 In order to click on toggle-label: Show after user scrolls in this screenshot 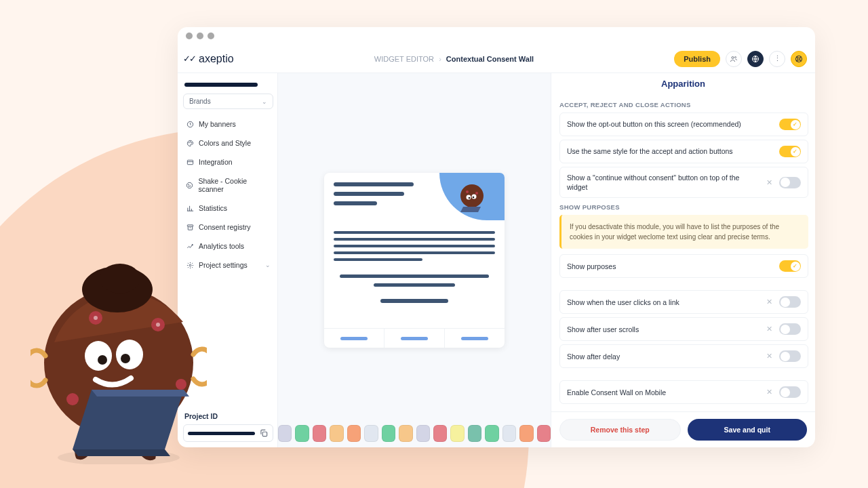, I will do `click(663, 329)`.